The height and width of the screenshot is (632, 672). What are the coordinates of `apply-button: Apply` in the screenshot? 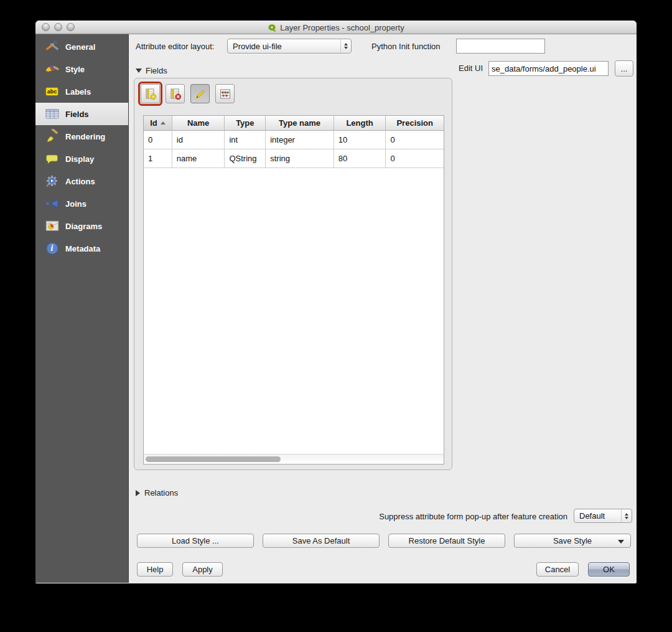 It's located at (203, 569).